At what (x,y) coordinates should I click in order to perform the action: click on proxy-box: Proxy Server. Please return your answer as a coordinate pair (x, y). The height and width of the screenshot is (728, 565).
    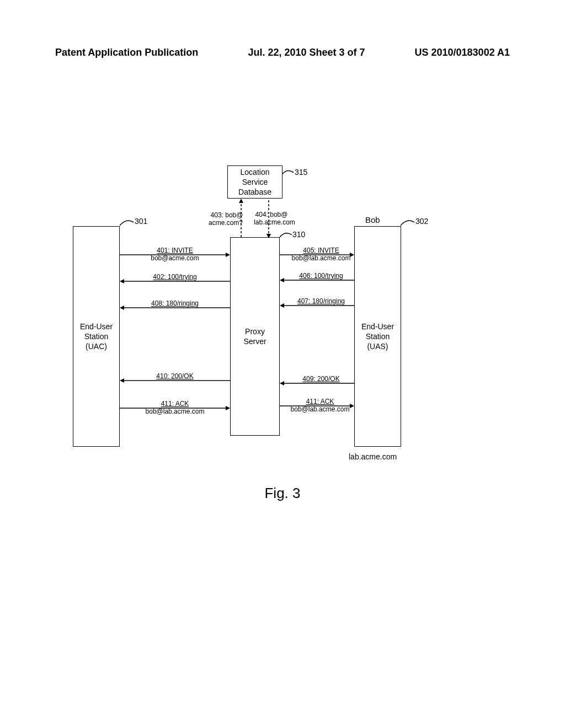
    Looking at the image, I should click on (255, 336).